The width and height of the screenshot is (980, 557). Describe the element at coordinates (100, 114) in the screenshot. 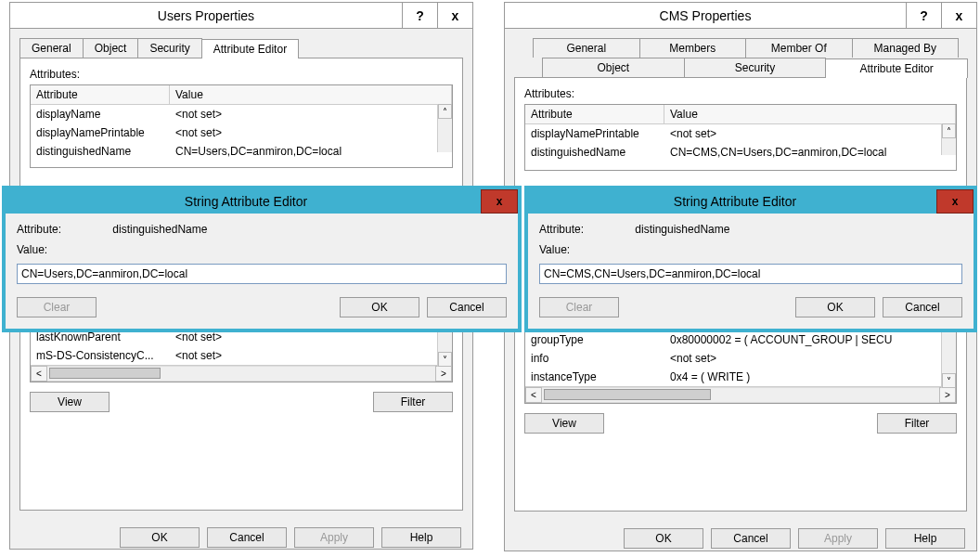

I see `attribute-cell: displayName` at that location.